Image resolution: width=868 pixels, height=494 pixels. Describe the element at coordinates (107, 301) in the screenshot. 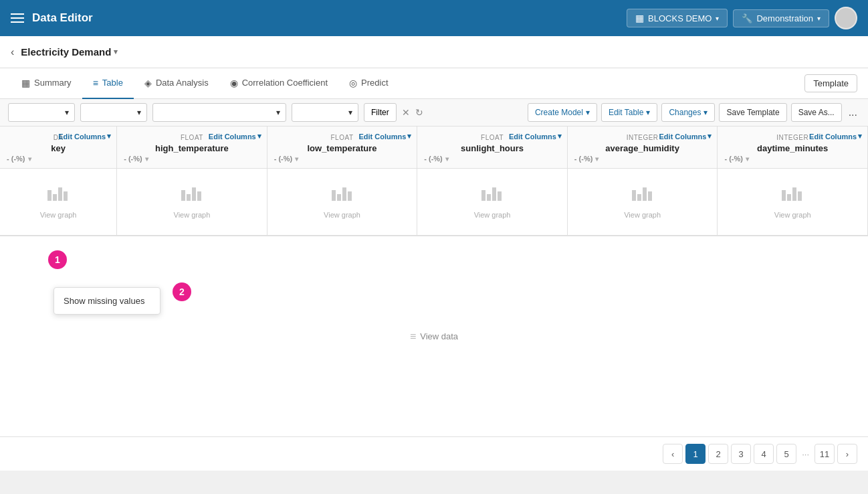

I see `show-missing-values-item: Show missing values` at that location.